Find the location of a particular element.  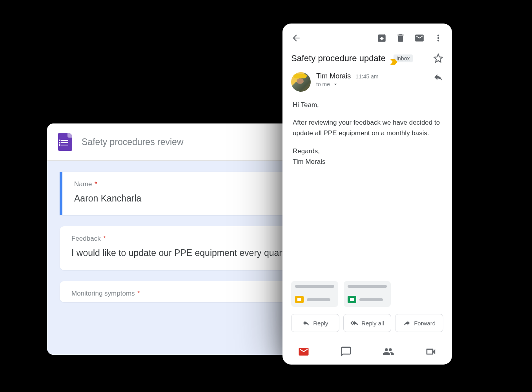

reply-button: Reply is located at coordinates (315, 323).